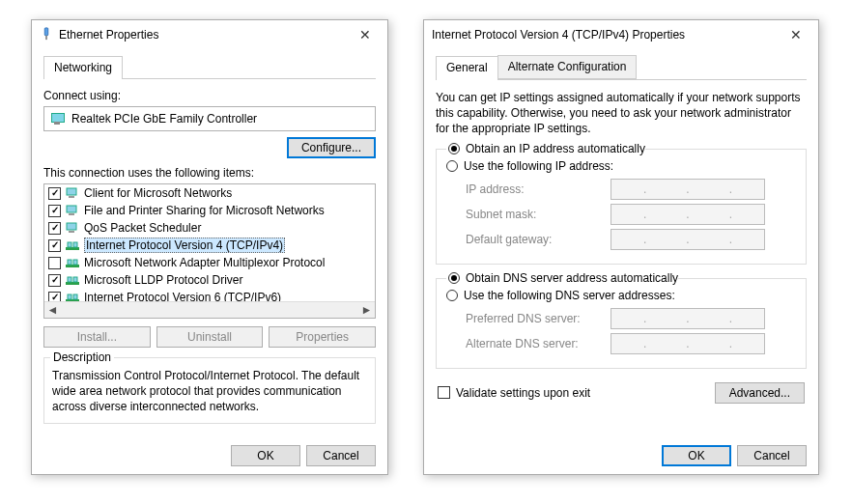 The width and height of the screenshot is (852, 504). Describe the element at coordinates (621, 166) in the screenshot. I see `radio-ip-manual: Use the following IP address:` at that location.